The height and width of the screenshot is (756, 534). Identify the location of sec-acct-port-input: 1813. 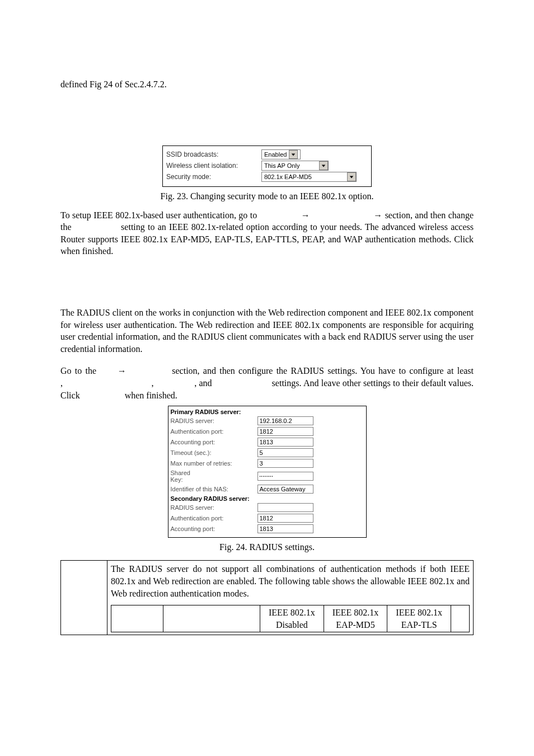
(285, 529).